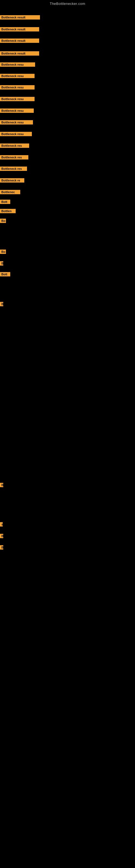  Describe the element at coordinates (8, 211) in the screenshot. I see `bottleneck-result-label: Bottlen` at that location.